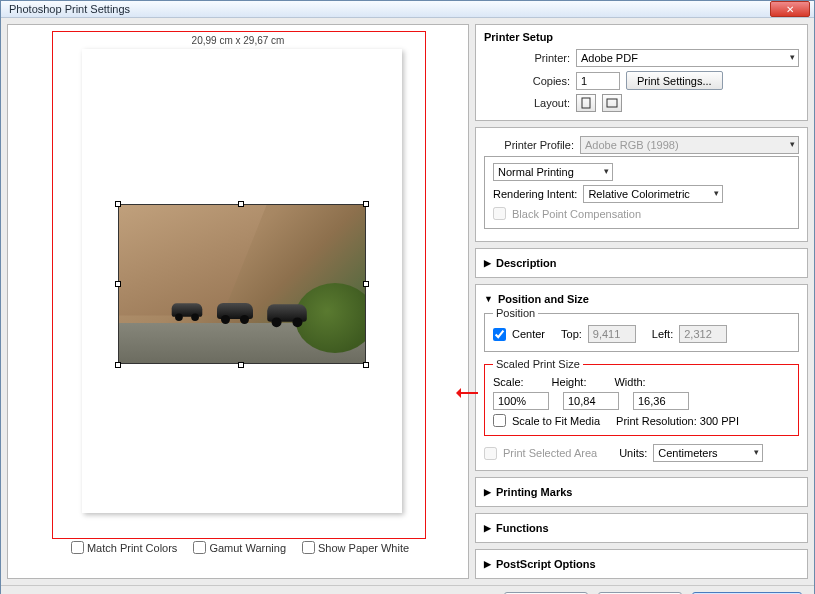  Describe the element at coordinates (642, 564) in the screenshot. I see `postscript-section: ▶ PostScript Options` at that location.